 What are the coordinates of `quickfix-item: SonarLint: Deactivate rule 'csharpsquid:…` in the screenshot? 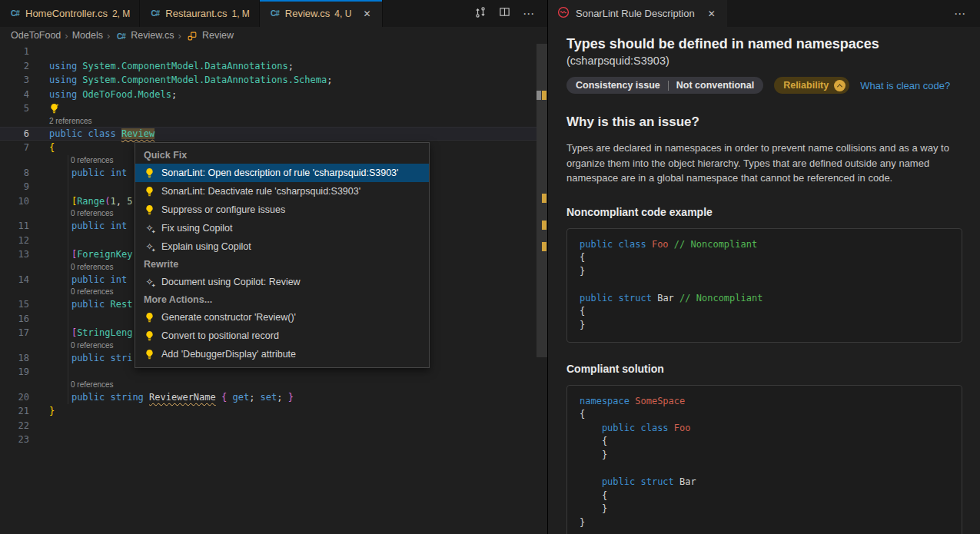 It's located at (282, 191).